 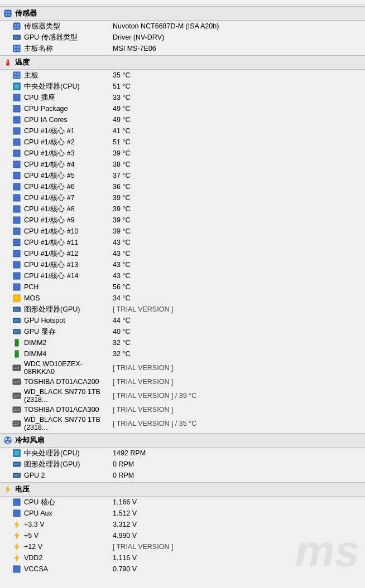 I want to click on list-item: DIMM432 °C, so click(x=182, y=354).